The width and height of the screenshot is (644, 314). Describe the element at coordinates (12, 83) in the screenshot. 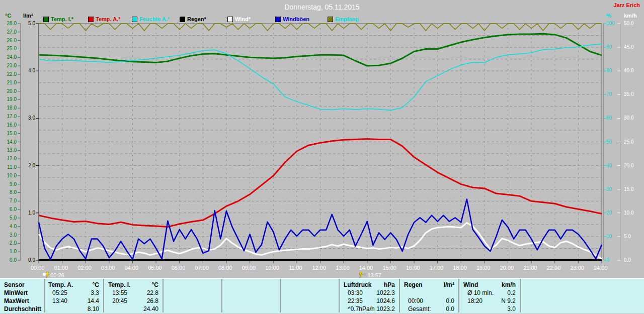

I see `axis-tick-label: 21.0` at that location.